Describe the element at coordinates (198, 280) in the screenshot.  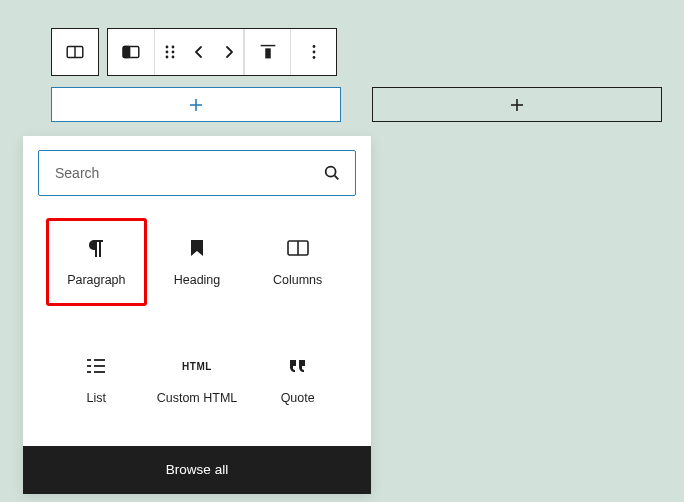
I see `block-label: Heading` at that location.